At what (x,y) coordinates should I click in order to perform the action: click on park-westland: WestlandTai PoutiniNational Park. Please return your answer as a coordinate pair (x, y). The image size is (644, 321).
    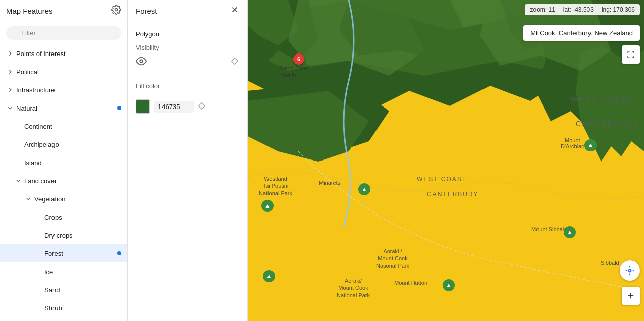
    Looking at the image, I should click on (276, 186).